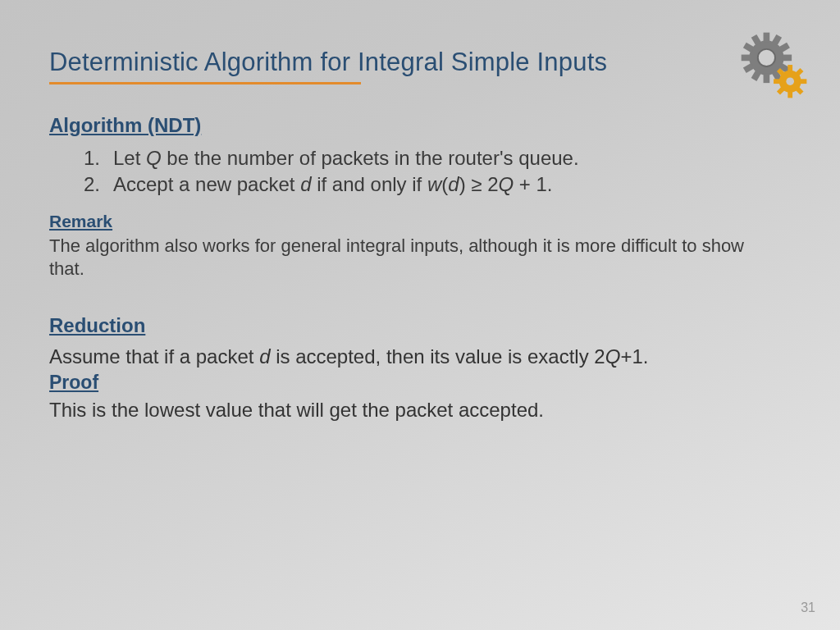 This screenshot has width=840, height=630. What do you see at coordinates (346, 158) in the screenshot?
I see `step-text: Let Q be the number of packets in the ro…` at bounding box center [346, 158].